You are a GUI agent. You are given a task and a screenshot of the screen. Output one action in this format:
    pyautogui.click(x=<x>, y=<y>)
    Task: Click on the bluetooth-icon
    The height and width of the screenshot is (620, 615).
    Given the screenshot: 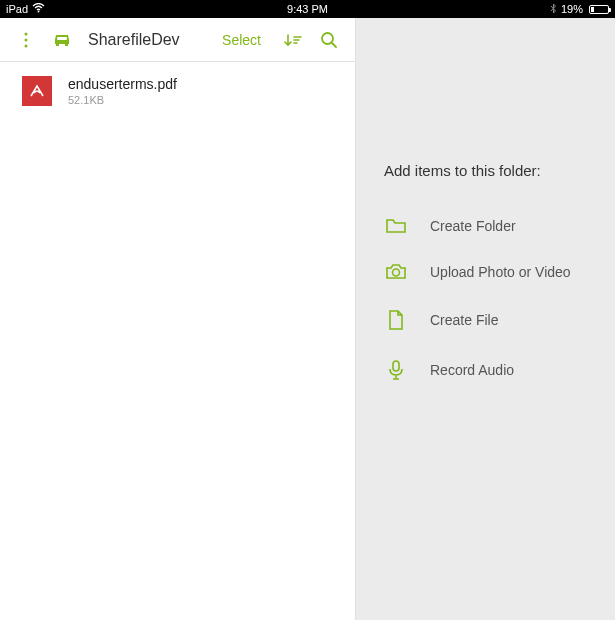 What is the action you would take?
    pyautogui.click(x=554, y=10)
    